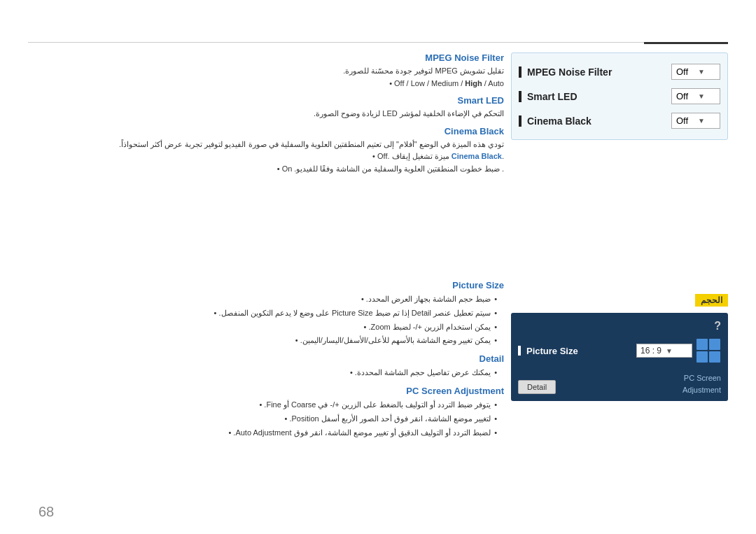 This screenshot has width=756, height=534. What do you see at coordinates (381, 327) in the screenshot?
I see `zoom-highlight: Zoom` at bounding box center [381, 327].